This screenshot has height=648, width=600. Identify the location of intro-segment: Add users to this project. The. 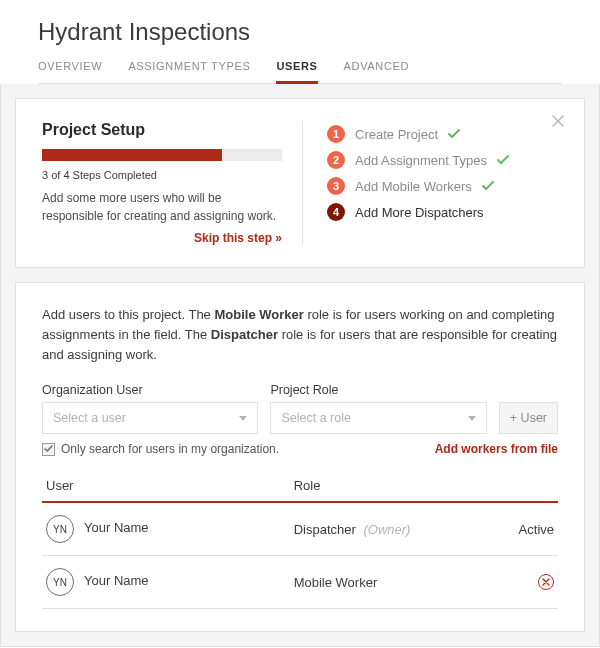
(128, 314).